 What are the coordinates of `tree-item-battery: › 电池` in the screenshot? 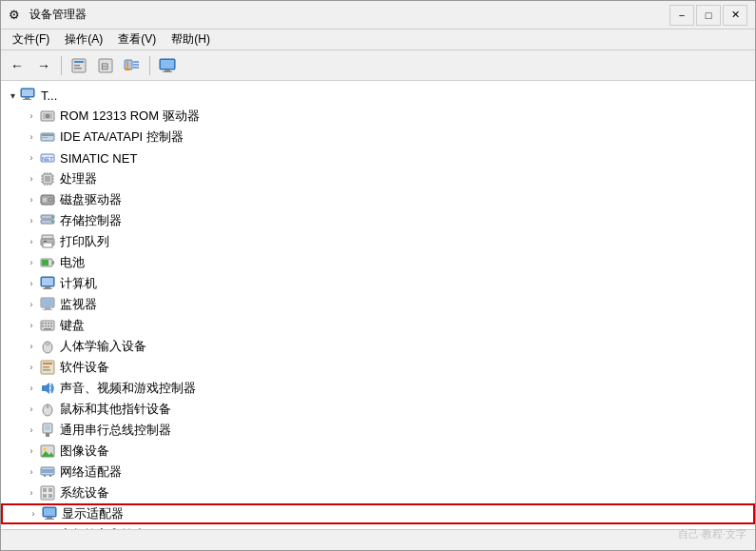 It's located at (378, 263).